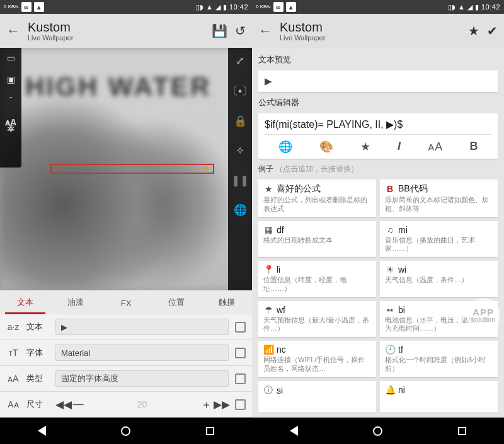 This screenshot has height=444, width=504. Describe the element at coordinates (378, 31) in the screenshot. I see `app-toolbar: ← Kustom Live Wallpaper ★ ✔` at that location.